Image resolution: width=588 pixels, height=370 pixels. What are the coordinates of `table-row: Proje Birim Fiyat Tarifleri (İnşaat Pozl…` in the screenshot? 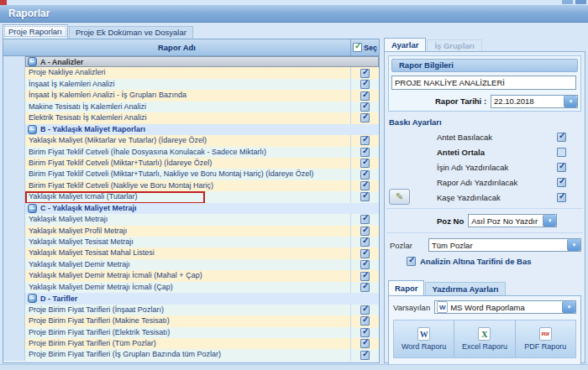 It's located at (192, 310).